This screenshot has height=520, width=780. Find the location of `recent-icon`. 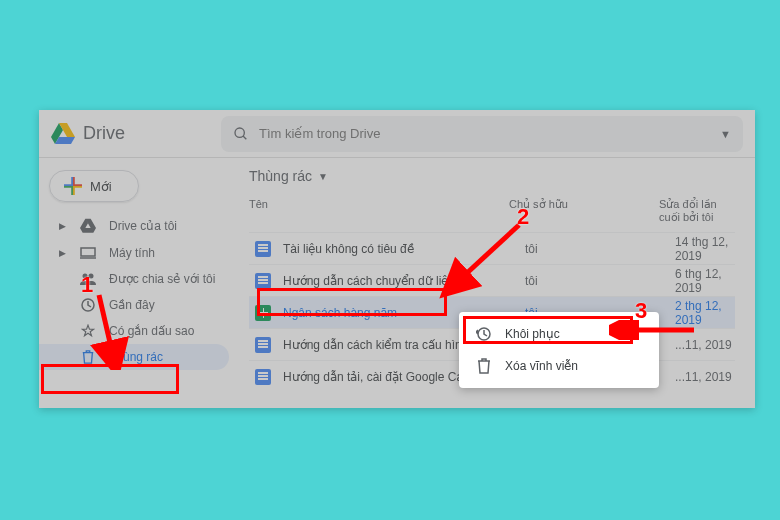

recent-icon is located at coordinates (88, 305).